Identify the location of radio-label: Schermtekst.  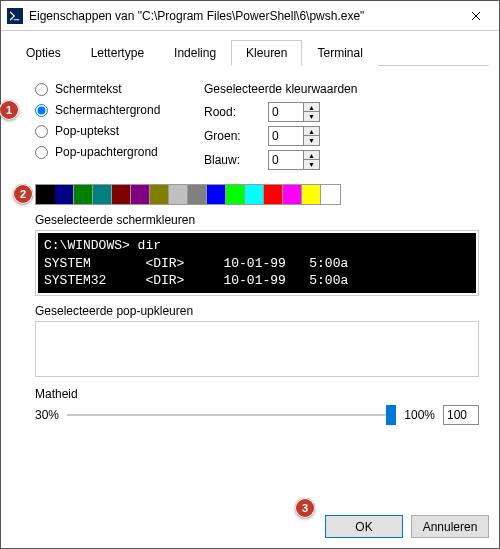
(88, 89).